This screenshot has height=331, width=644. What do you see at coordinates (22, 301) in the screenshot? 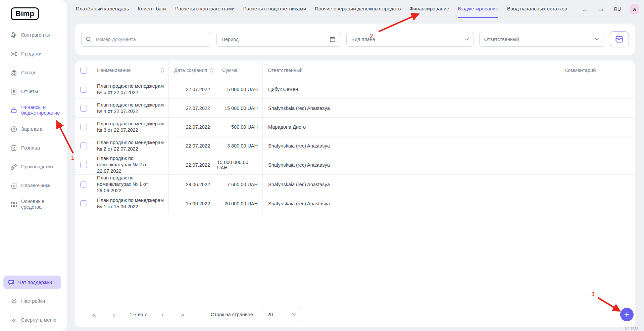
I see `settings-button: Настройки` at bounding box center [22, 301].